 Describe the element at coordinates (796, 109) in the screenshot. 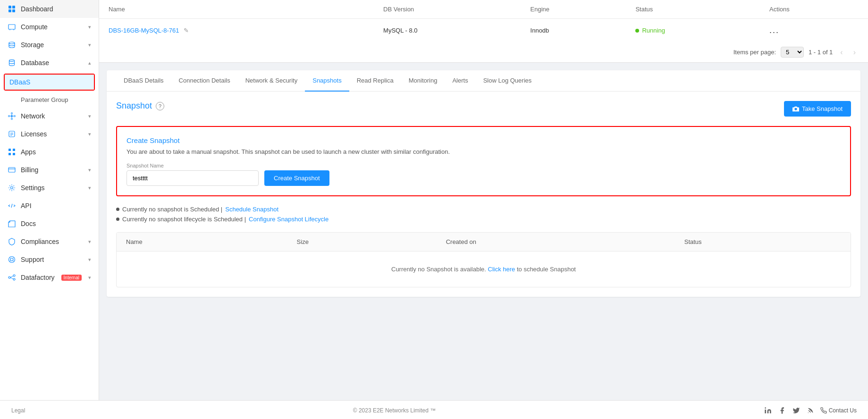

I see `camera-icon` at that location.